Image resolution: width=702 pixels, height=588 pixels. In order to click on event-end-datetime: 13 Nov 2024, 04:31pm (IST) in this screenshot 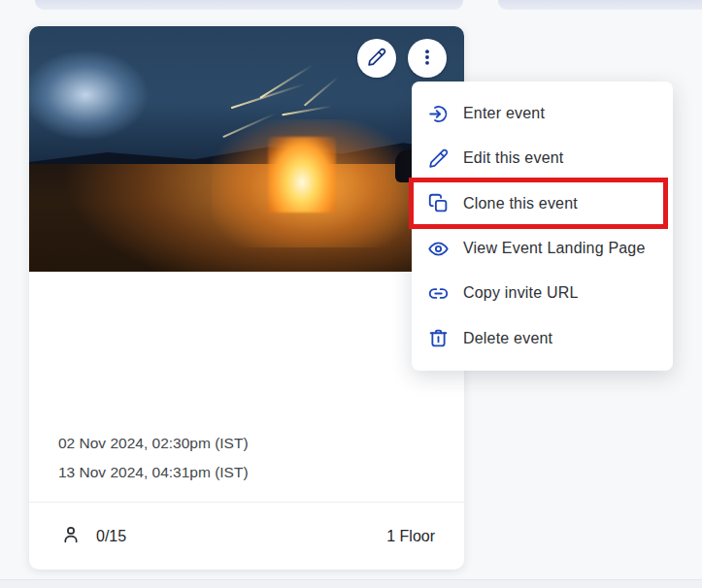, I will do `click(153, 473)`.